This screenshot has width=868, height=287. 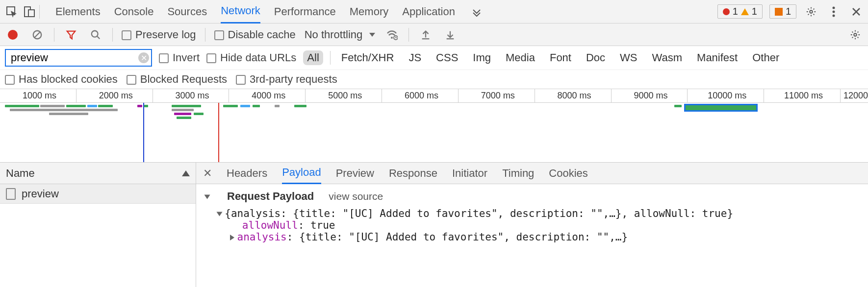 I want to click on clear-icon, so click(x=37, y=35).